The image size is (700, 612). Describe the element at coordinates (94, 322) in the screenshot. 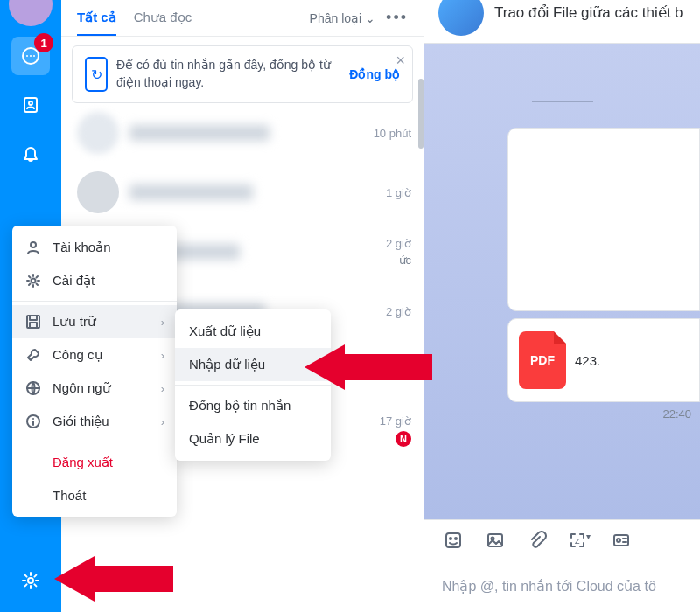

I see `menu-storage: Lưu trữ ›` at that location.